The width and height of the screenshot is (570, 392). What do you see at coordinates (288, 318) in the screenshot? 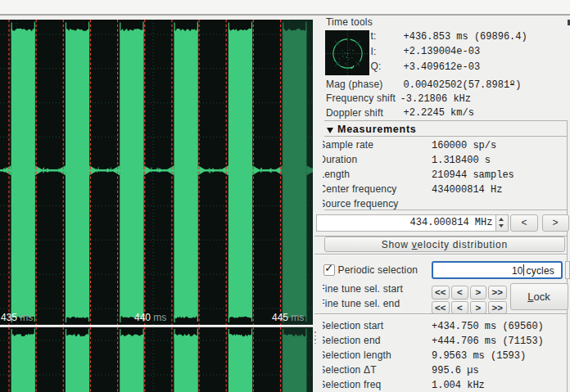
I see `svg-text: 445 ms` at bounding box center [288, 318].